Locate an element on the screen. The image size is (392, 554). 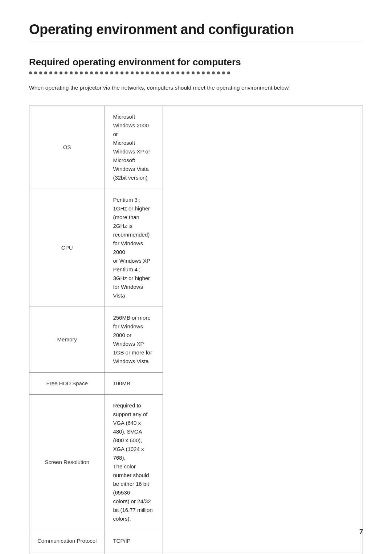
dots-decoration is located at coordinates (196, 73).